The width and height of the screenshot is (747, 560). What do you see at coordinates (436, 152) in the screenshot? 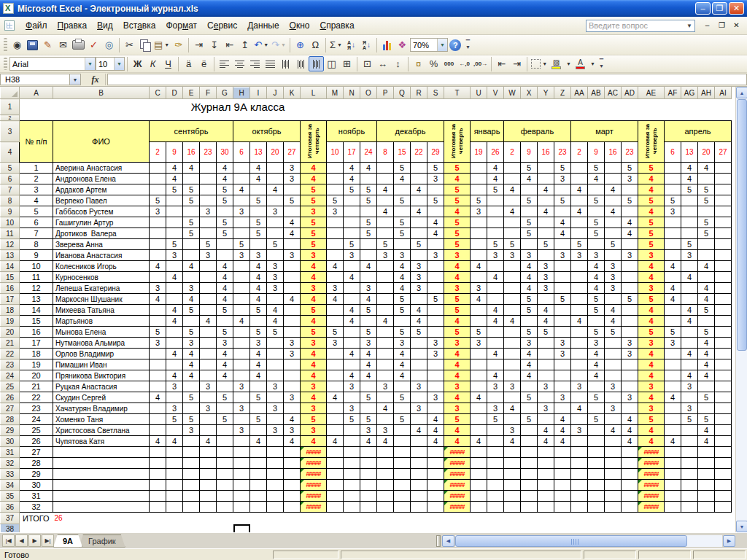
I see `header-date: 29` at bounding box center [436, 152].